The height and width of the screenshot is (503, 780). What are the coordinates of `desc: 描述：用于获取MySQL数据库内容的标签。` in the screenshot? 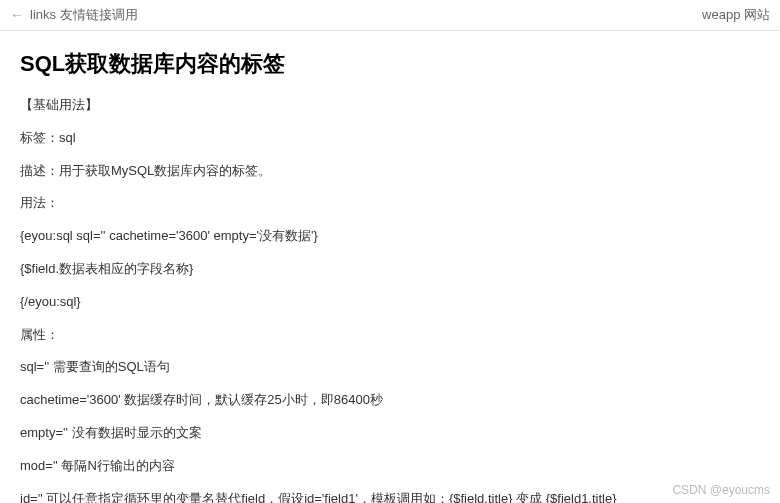 It's located at (390, 172).